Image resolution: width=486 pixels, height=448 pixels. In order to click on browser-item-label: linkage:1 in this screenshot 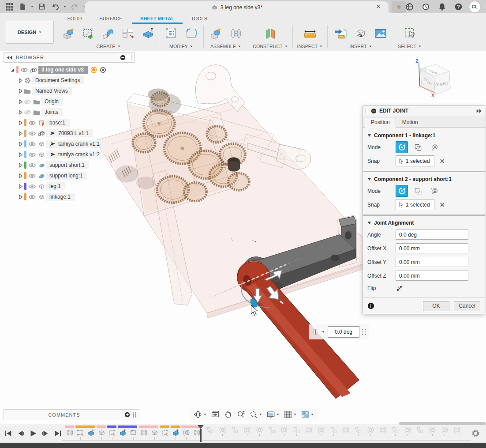, I will do `click(61, 197)`.